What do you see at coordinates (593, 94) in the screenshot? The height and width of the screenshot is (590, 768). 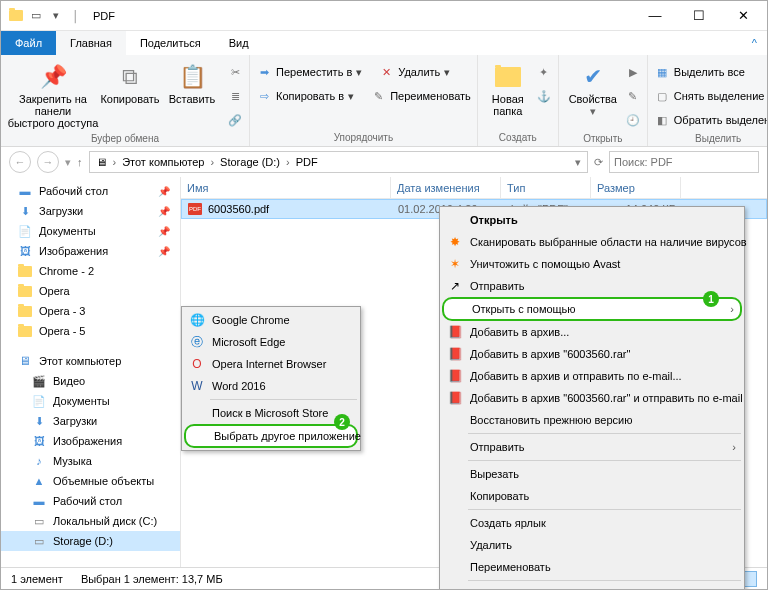 I see `properties-button: ✔ Свойства ▾` at bounding box center [593, 94].